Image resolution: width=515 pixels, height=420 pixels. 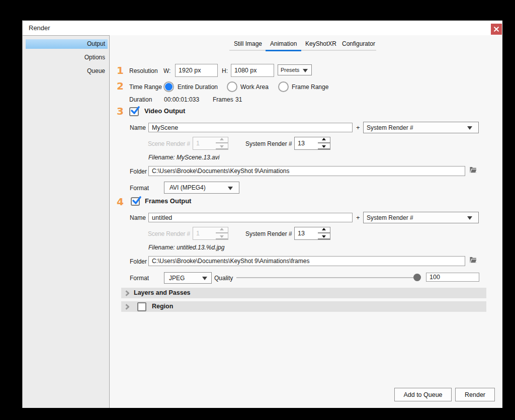 I want to click on window-title: Render, so click(x=39, y=28).